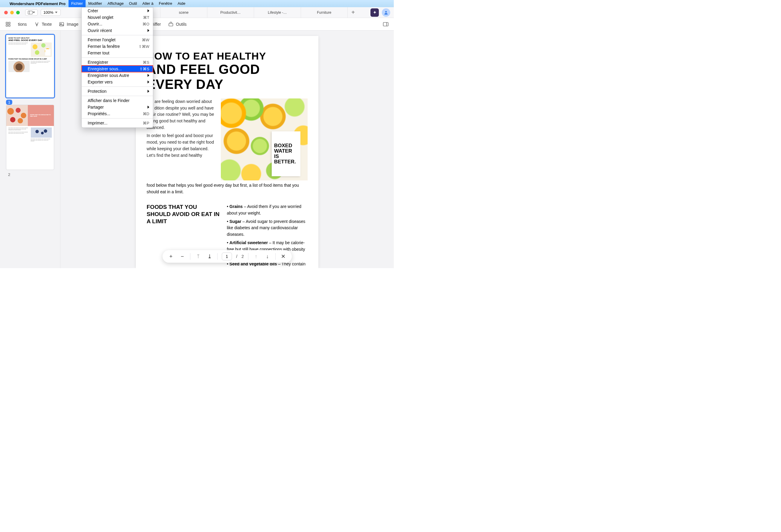 The width and height of the screenshot is (781, 532). Describe the element at coordinates (117, 123) in the screenshot. I see `menu-item-imprimer: Imprimer...⌘P` at that location.